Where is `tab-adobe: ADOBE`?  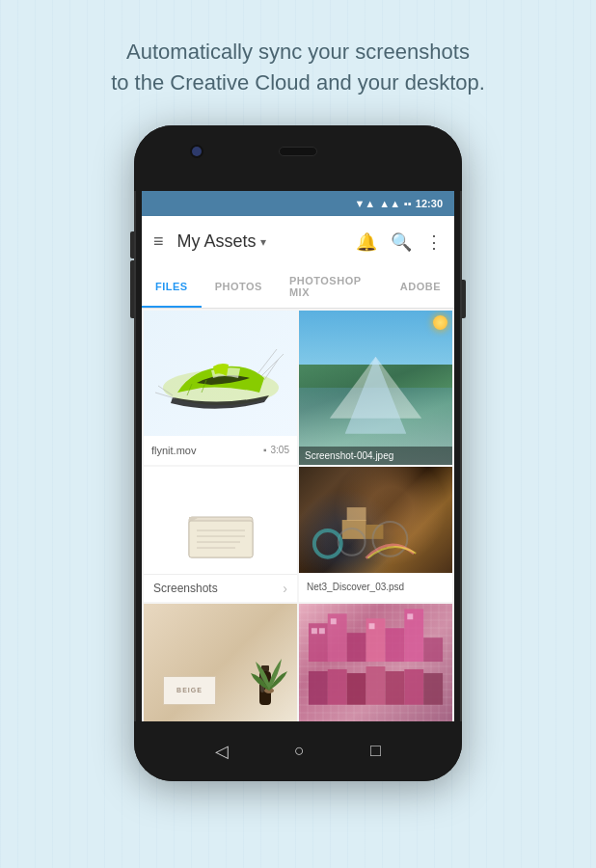 tab-adobe: ADOBE is located at coordinates (420, 287).